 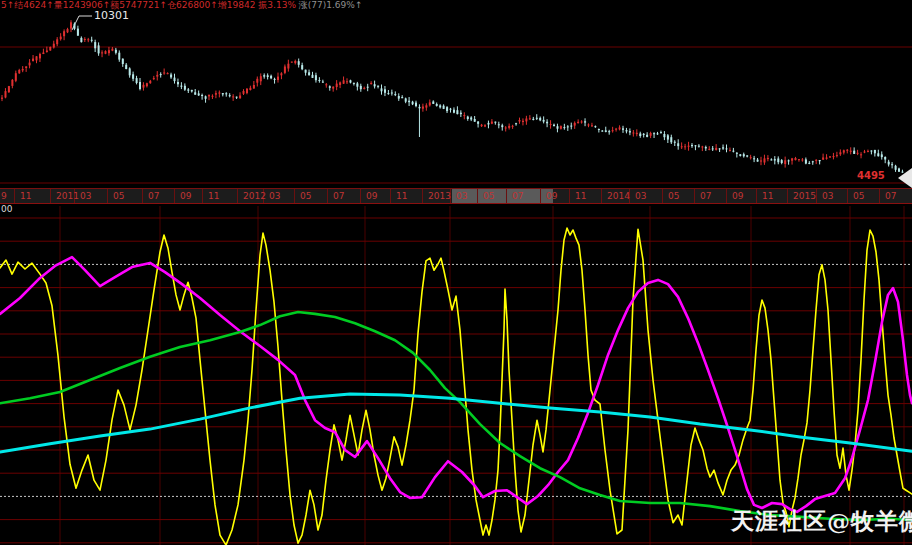 I want to click on price-info-main: 5↑结4624↑量1243906↑额5747721↑仓626800↑增19842…, so click(x=150, y=5).